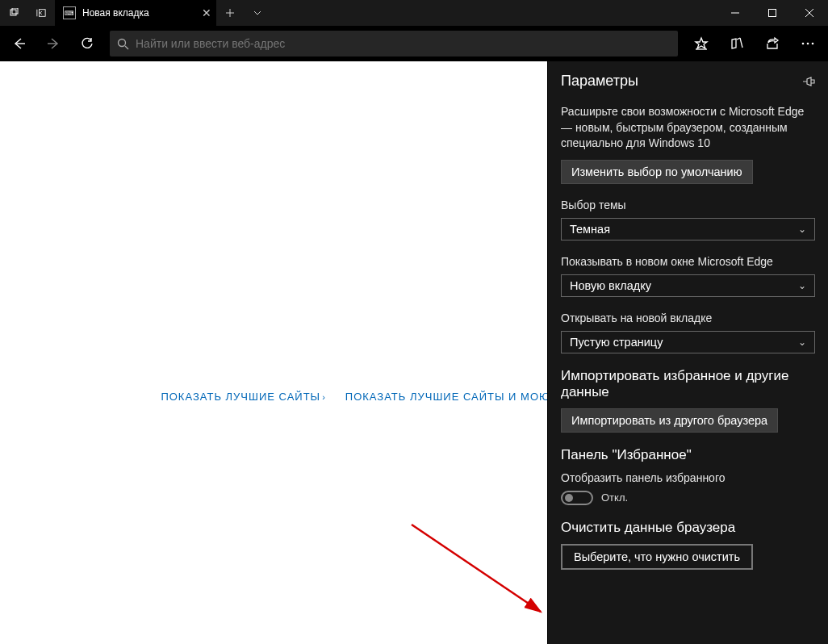 This screenshot has height=644, width=828. I want to click on reading-view-icon, so click(737, 44).